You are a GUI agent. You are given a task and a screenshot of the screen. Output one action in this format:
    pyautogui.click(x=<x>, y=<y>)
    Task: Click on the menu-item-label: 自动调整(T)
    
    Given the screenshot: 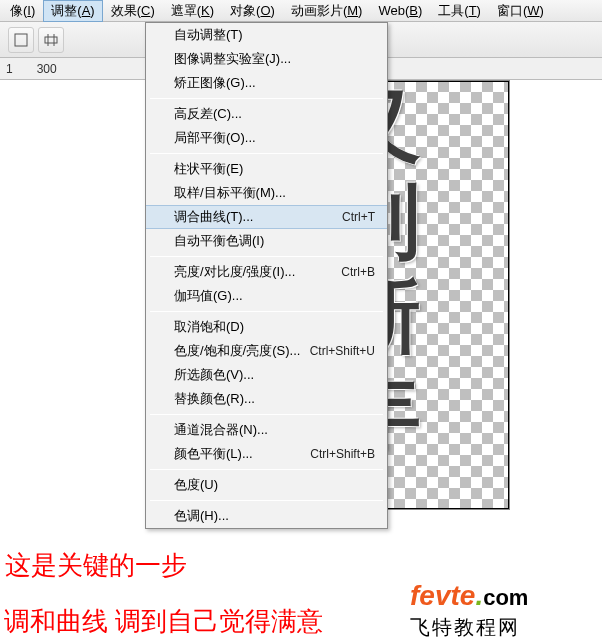 What is the action you would take?
    pyautogui.click(x=208, y=35)
    